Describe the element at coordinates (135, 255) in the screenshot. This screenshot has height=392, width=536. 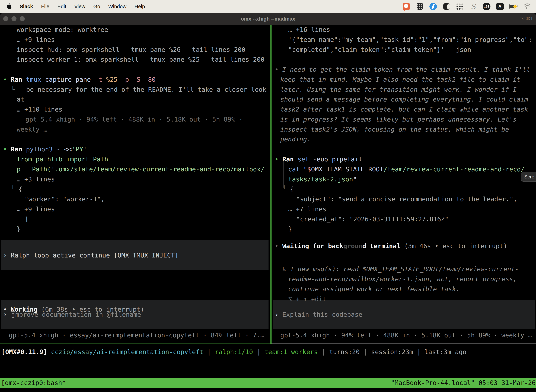
I see `ralph-loop-line: › Ralph loop active continue [OMX_TMUX_I…` at that location.